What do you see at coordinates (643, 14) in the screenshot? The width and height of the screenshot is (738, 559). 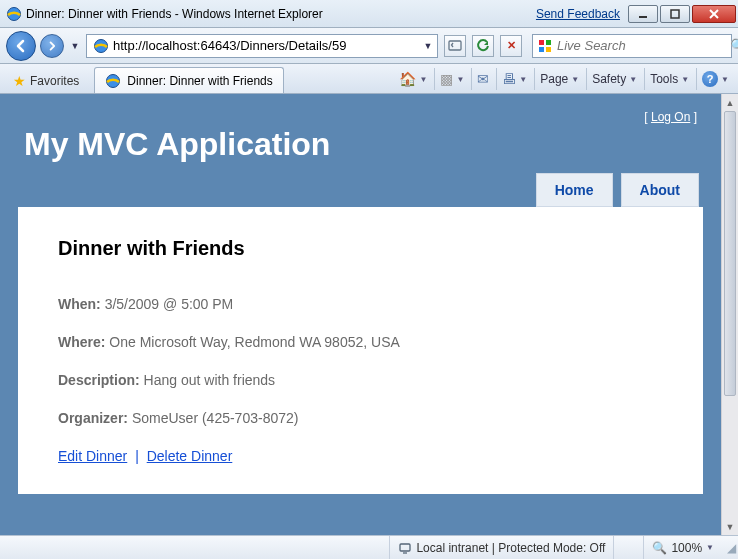 I see `minimize-button` at bounding box center [643, 14].